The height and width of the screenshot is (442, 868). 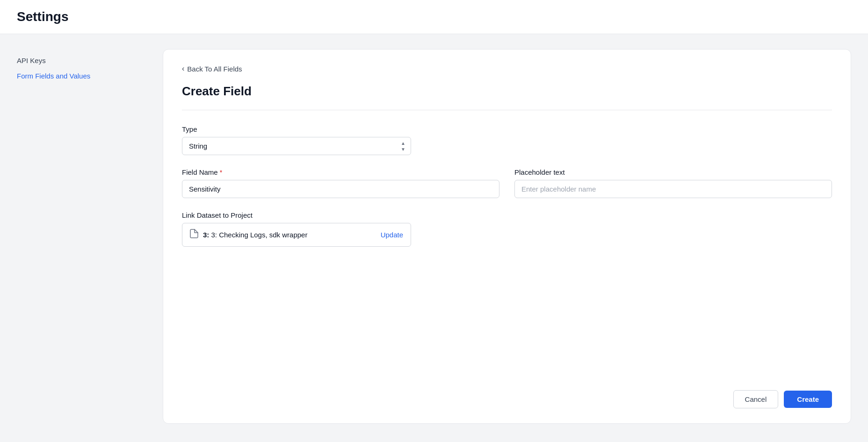 What do you see at coordinates (297, 146) in the screenshot?
I see `type-select: String Number Boolean Date Array` at bounding box center [297, 146].